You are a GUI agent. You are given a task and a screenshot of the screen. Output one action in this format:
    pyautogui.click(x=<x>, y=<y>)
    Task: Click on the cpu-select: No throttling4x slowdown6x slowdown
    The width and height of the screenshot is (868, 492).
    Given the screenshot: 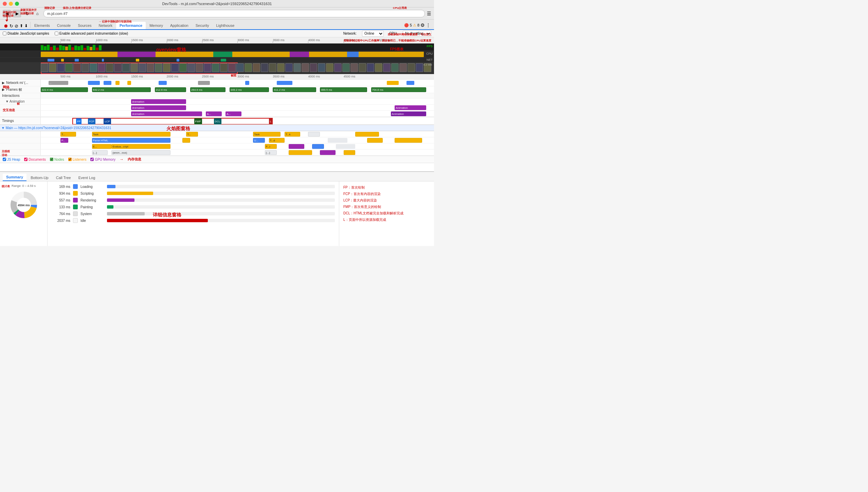 What is the action you would take?
    pyautogui.click(x=417, y=34)
    